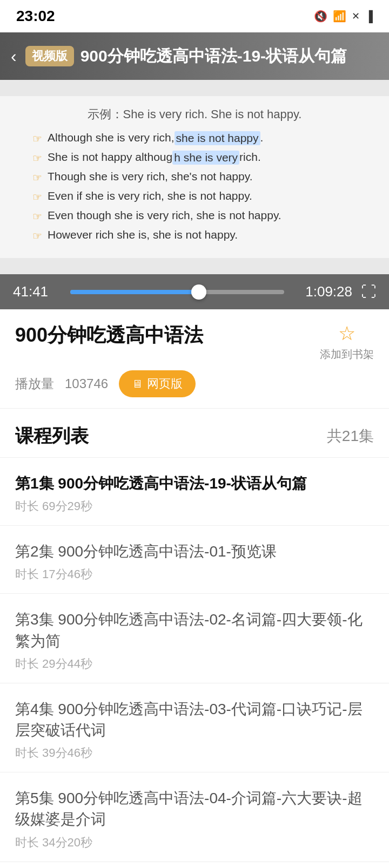  Describe the element at coordinates (194, 158) in the screenshot. I see `video-sentence-2: She is not happy although she is very ri…` at that location.